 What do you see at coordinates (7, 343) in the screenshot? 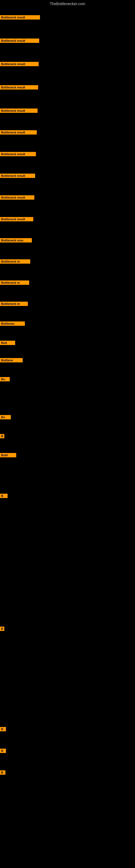
I see `bottleneck-label: Bott` at bounding box center [7, 343].